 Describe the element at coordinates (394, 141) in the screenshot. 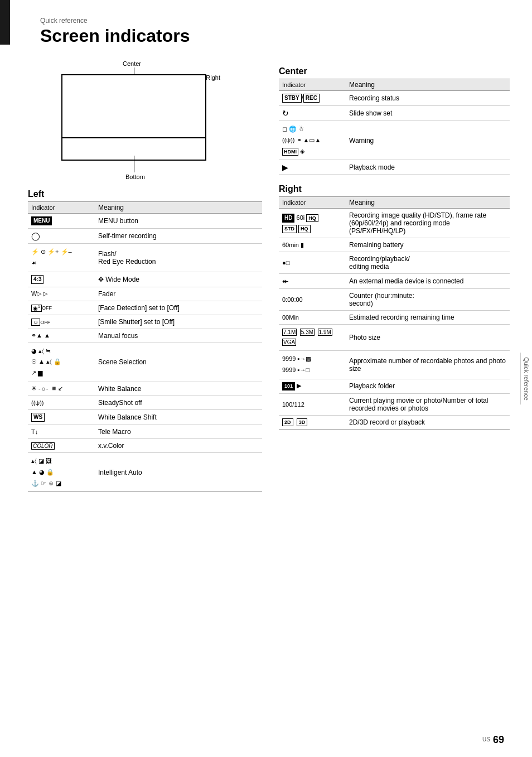

I see `table-row: ◻ 🌐 ☃ ((ψ)) ⚭ ▲▭▲ HDMI ◈ Warning` at that location.